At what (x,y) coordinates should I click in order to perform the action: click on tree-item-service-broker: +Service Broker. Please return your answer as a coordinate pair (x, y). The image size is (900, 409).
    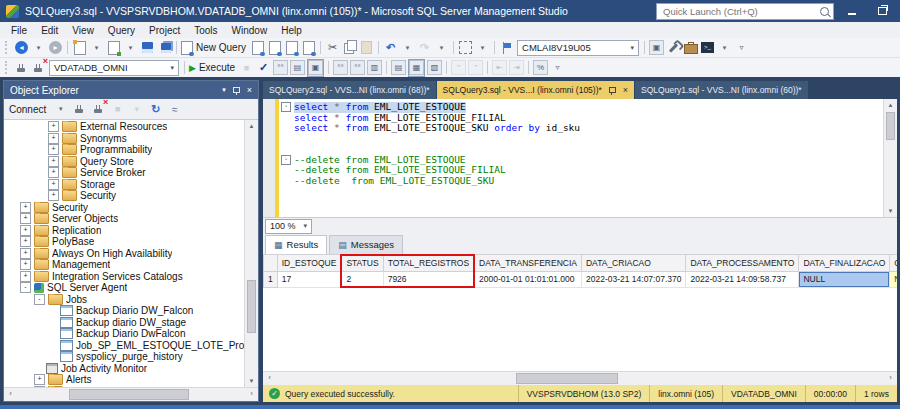
    Looking at the image, I should click on (124, 173).